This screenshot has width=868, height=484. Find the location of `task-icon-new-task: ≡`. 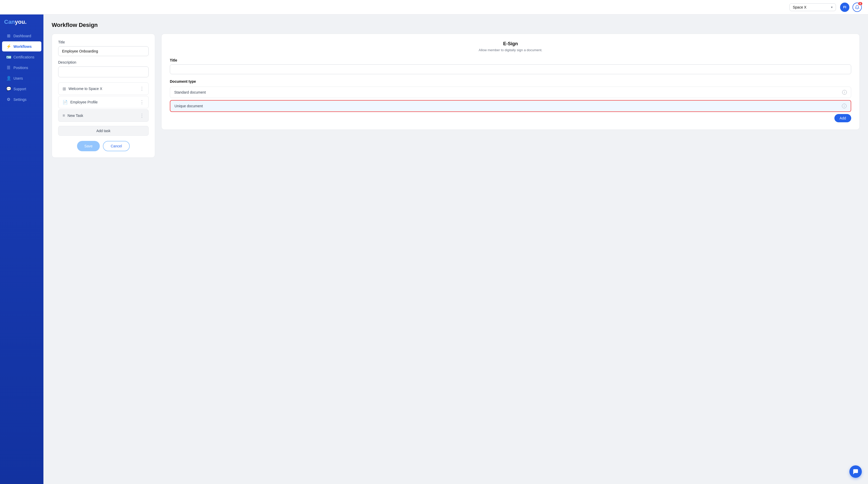

task-icon-new-task: ≡ is located at coordinates (64, 116).